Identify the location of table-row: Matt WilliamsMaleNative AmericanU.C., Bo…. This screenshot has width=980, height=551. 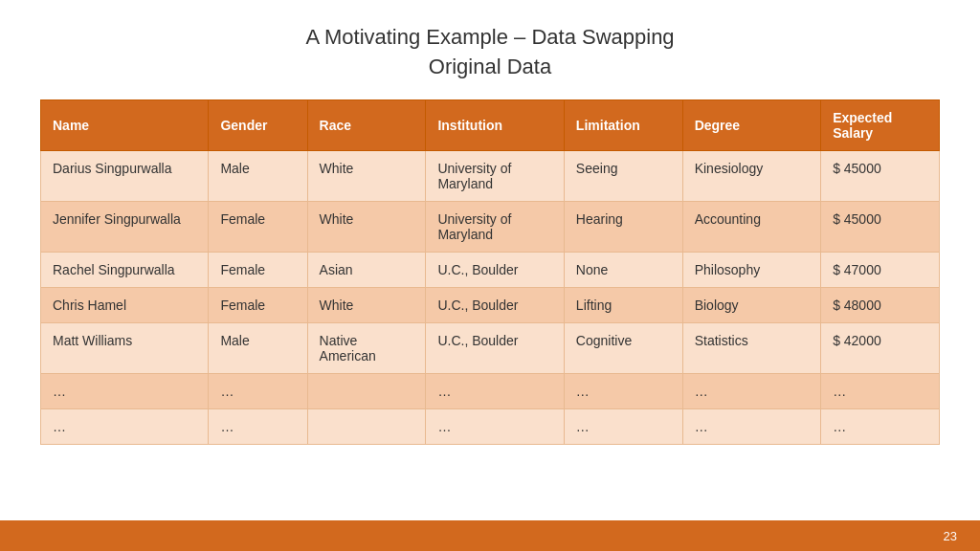
(490, 348).